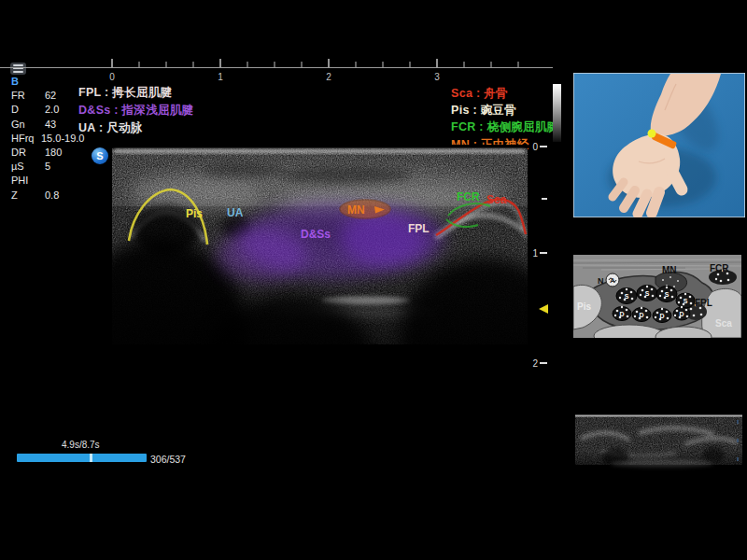 This screenshot has width=747, height=560. What do you see at coordinates (168, 459) in the screenshot?
I see `cine-frame-counter: 306/537` at bounding box center [168, 459].